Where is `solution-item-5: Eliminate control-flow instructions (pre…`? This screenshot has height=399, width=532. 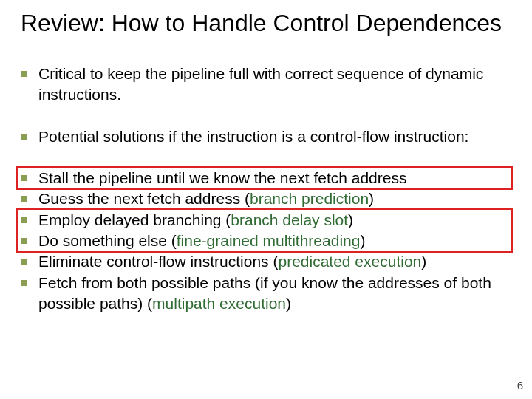
solution-item-5: Eliminate control-flow instructions (pre… is located at coordinates (265, 262).